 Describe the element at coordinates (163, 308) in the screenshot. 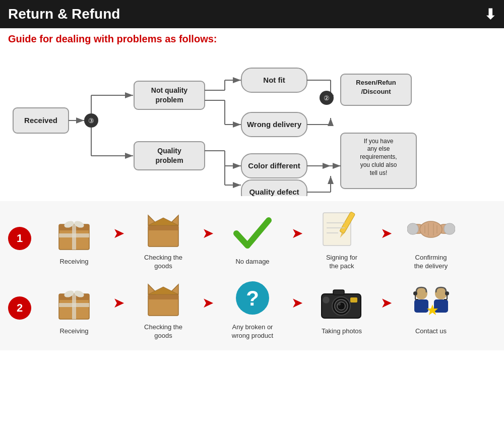

I see `step-checking-2: Checking thegoods` at that location.